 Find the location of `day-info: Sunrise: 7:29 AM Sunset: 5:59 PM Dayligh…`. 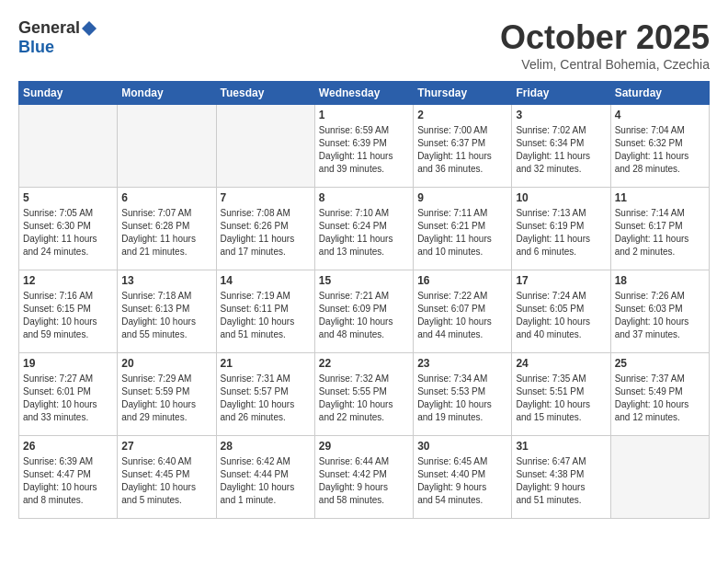

day-info: Sunrise: 7:29 AM Sunset: 5:59 PM Dayligh… is located at coordinates (166, 398).